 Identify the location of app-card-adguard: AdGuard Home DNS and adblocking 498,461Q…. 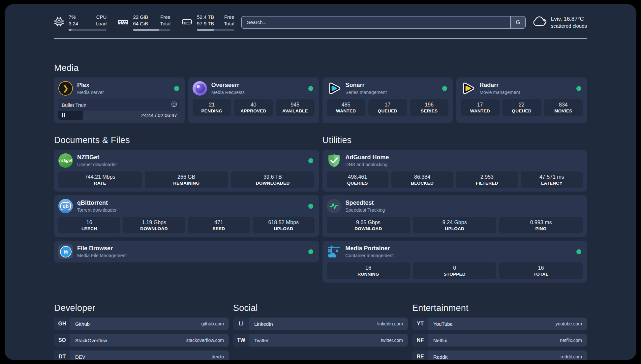
(455, 171).